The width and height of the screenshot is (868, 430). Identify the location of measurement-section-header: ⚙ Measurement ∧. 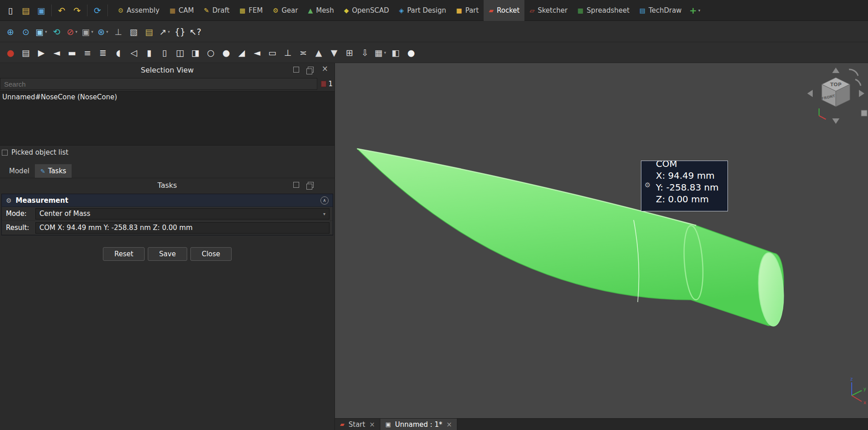
(167, 200).